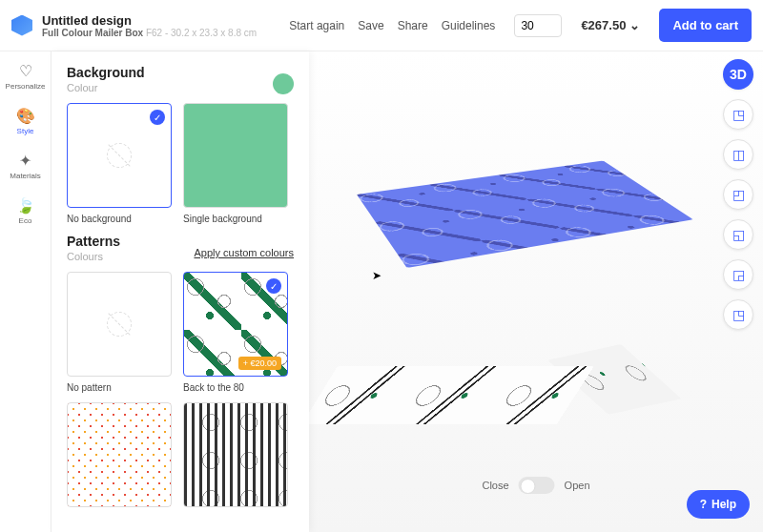 This screenshot has width=763, height=532. What do you see at coordinates (525, 215) in the screenshot?
I see `box-top-face` at bounding box center [525, 215].